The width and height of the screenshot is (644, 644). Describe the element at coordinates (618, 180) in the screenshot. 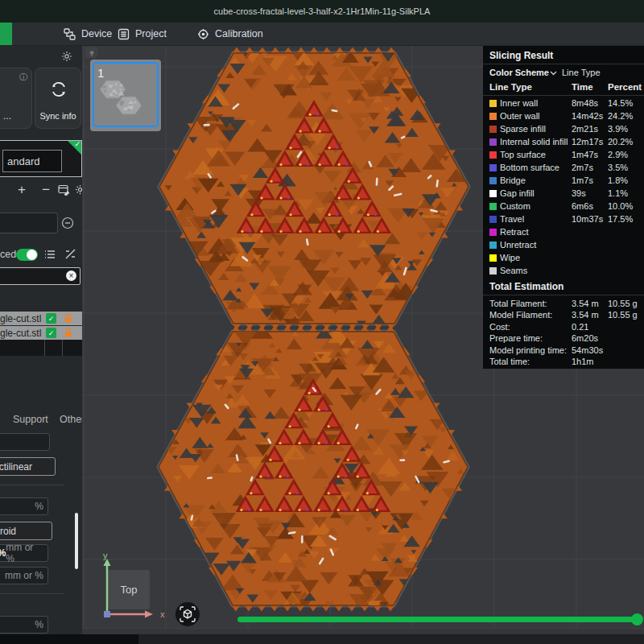

I see `line-type-percent: 1.8%` at that location.